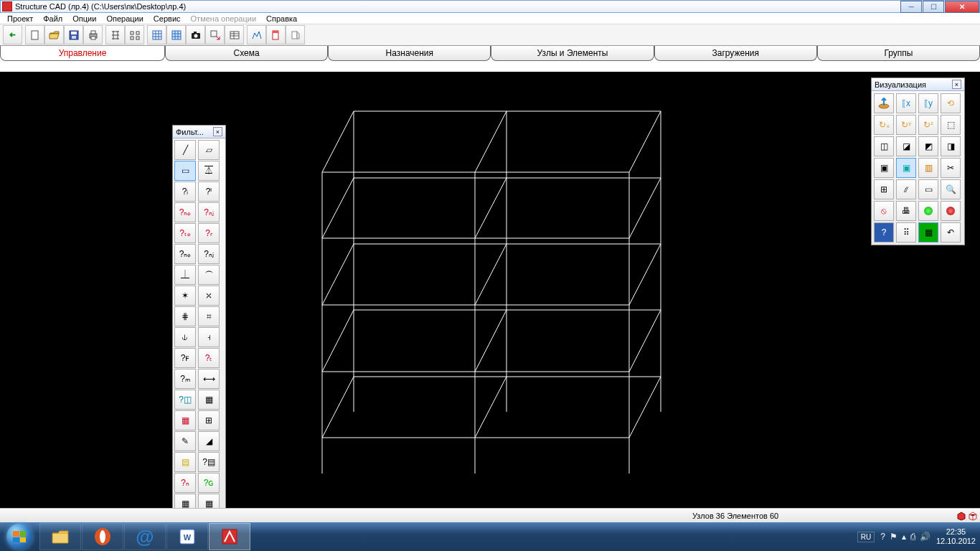  What do you see at coordinates (928, 232) in the screenshot?
I see `vis-btn-fill: ▦` at bounding box center [928, 232].